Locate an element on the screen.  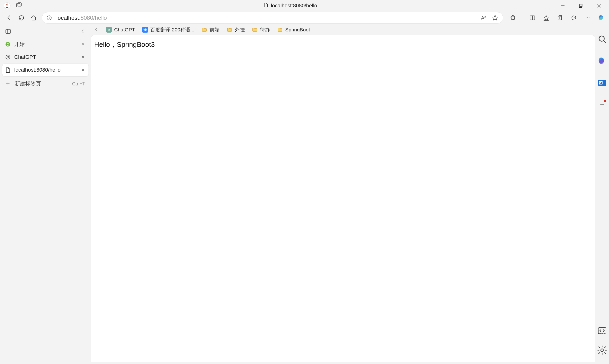
read-aloud-icon: Aᵃ is located at coordinates (484, 18).